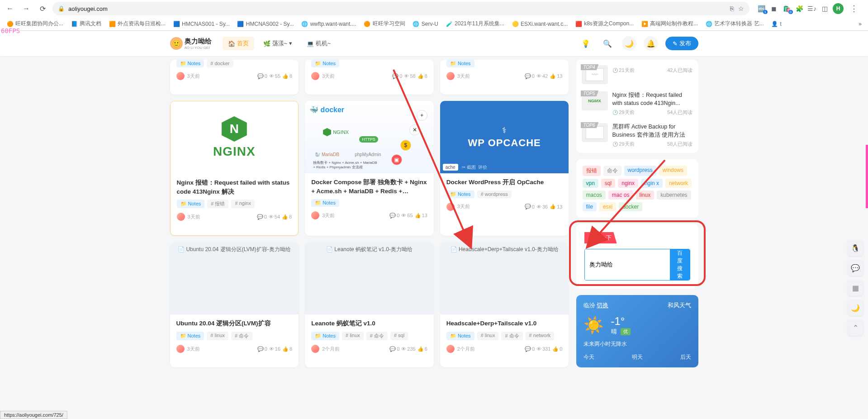 This screenshot has height=419, width=868. Describe the element at coordinates (855, 288) in the screenshot. I see `qrcode-icon: ▦` at that location.